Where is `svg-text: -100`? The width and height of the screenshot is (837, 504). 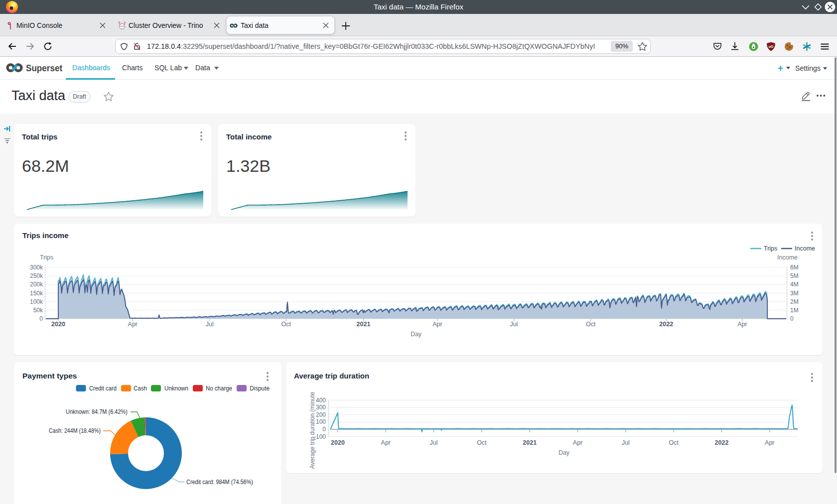
svg-text: -100 is located at coordinates (320, 437).